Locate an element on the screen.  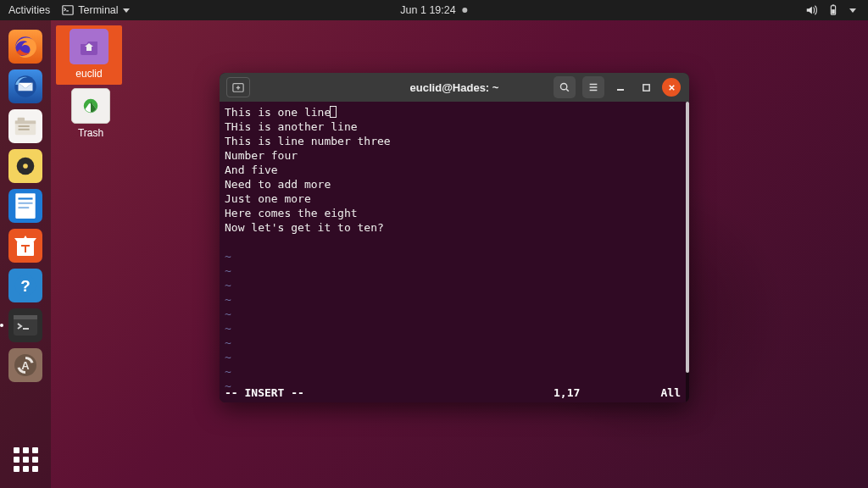
maximize-icon is located at coordinates (646, 88).